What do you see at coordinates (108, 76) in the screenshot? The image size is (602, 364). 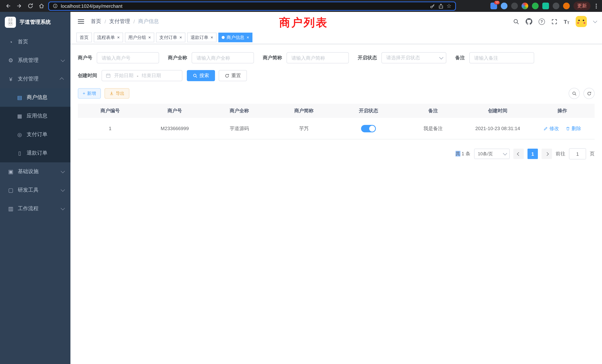 I see `calendar-icon` at bounding box center [108, 76].